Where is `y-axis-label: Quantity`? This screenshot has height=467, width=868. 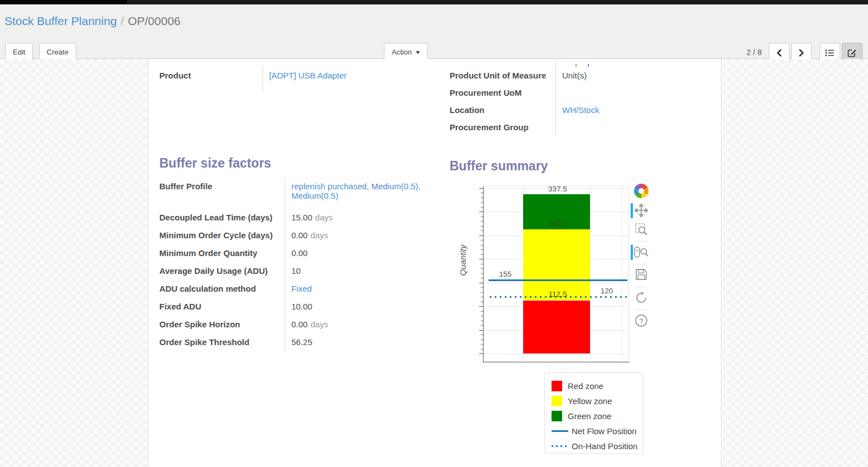
y-axis-label: Quantity is located at coordinates (462, 260).